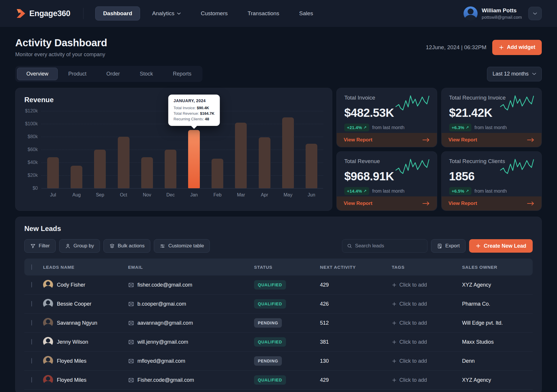 The width and height of the screenshot is (557, 392). Describe the element at coordinates (77, 323) in the screenshot. I see `lead-name: Savannag Ngyun` at that location.